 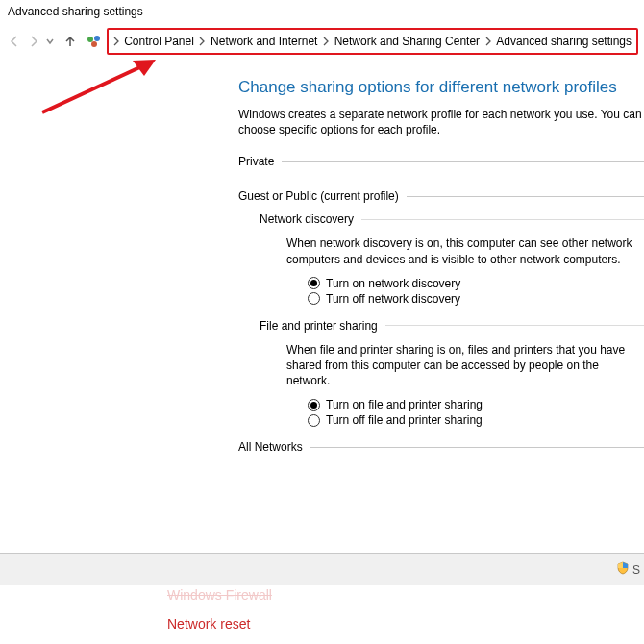 I want to click on subsection-description: When network discovery is on, this compu…, so click(x=465, y=251).